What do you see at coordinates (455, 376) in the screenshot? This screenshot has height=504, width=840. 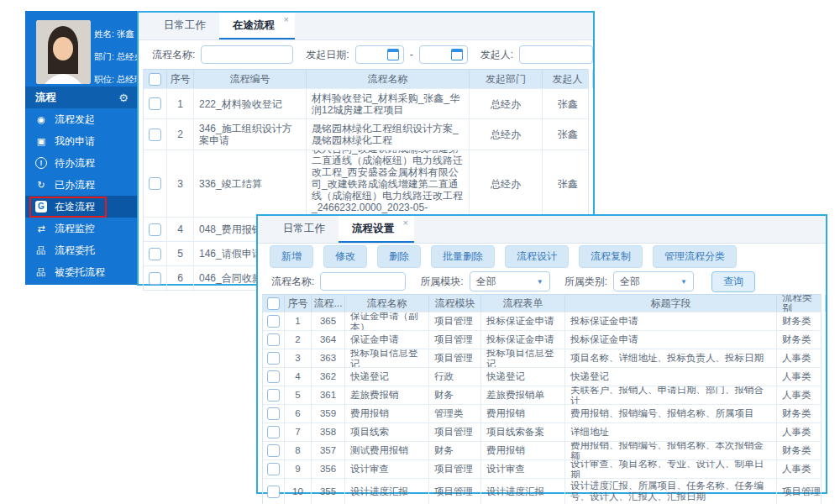 I see `cell-module: 行政` at bounding box center [455, 376].